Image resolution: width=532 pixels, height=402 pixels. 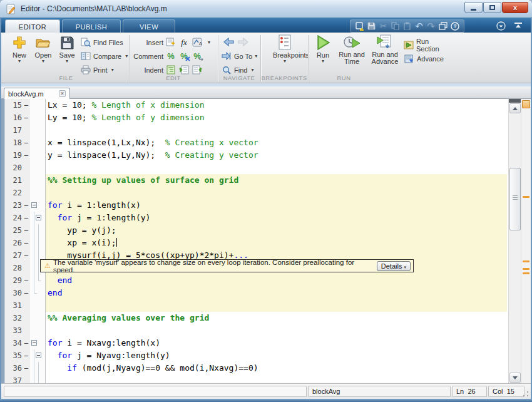 I want to click on line-number: 27, so click(x=14, y=255).